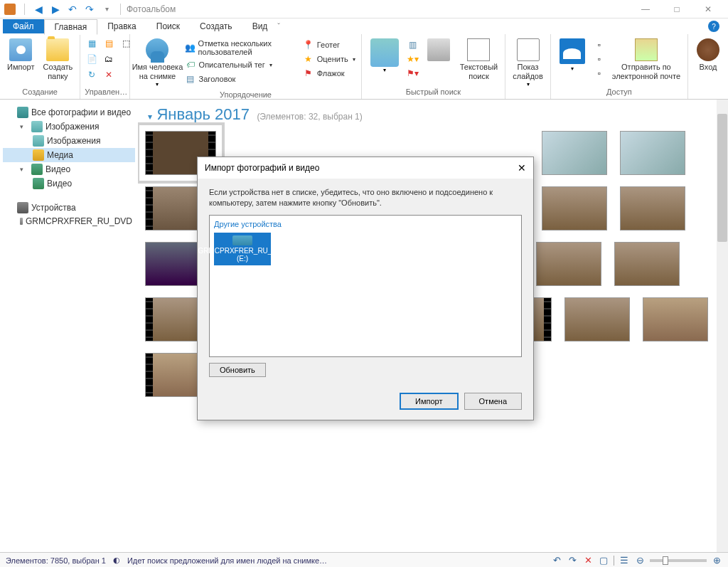 Image resolution: width=728 pixels, height=567 pixels. I want to click on item-count: (Элементов: 32, выбран 1), so click(309, 117).